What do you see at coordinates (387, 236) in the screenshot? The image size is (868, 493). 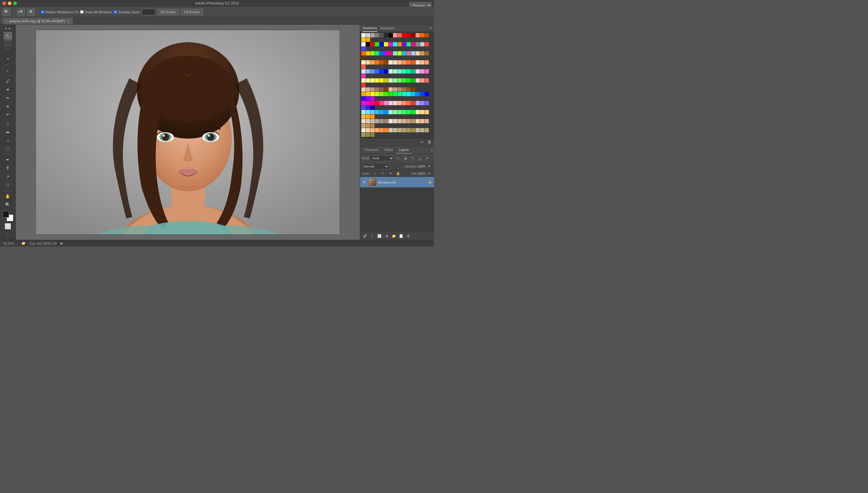 I see `new-fill-btn: ◑` at bounding box center [387, 236].